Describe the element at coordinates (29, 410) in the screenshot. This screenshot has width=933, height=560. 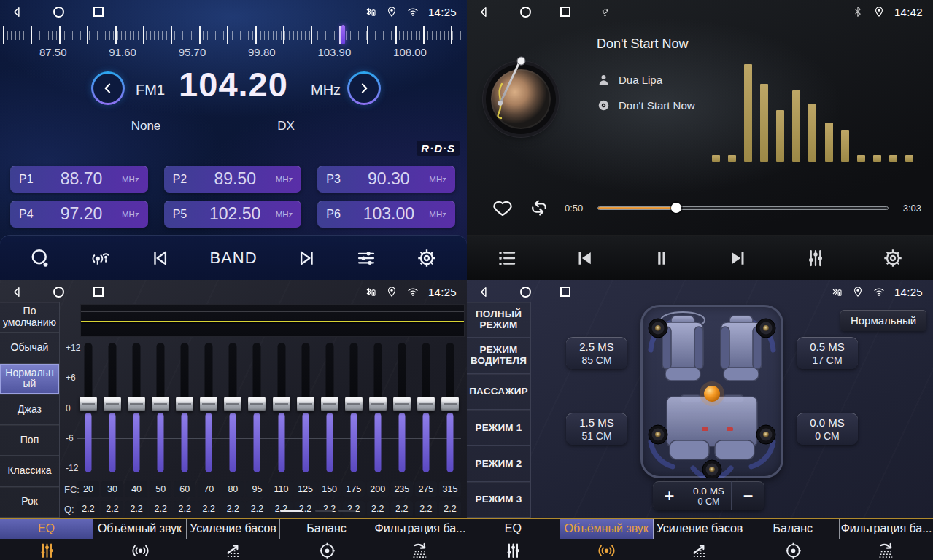
I see `eq-preset-item: Джаз` at that location.